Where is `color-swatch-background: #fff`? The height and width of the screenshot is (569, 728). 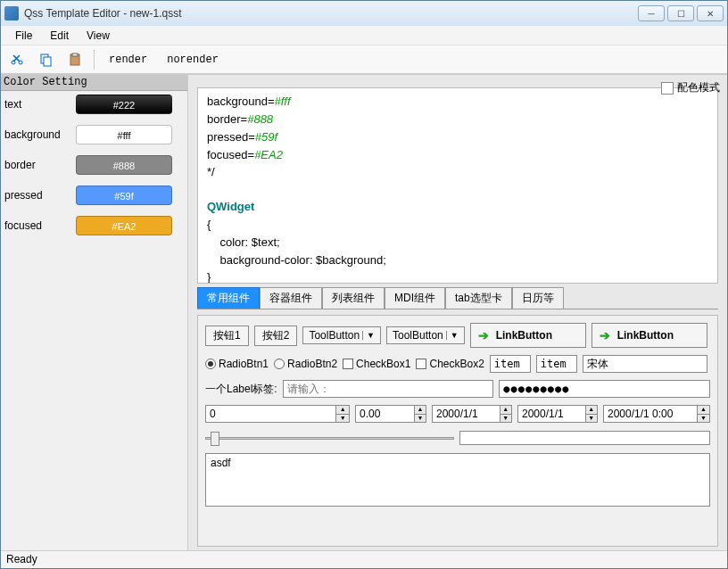 color-swatch-background: #fff is located at coordinates (124, 135).